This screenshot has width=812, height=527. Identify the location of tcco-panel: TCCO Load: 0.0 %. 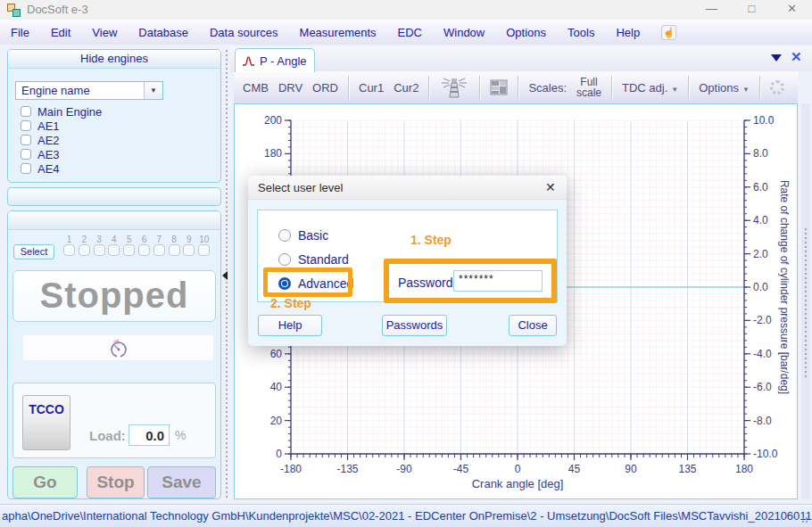
(114, 421).